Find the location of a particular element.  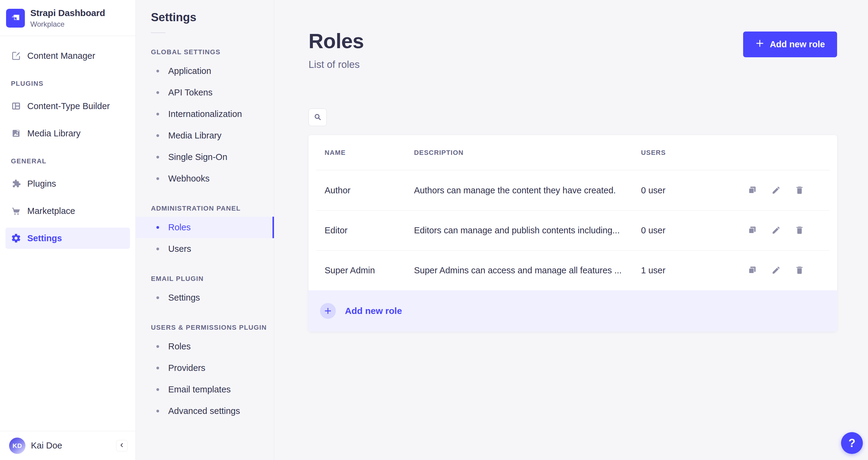

subnav-item-email-settings: Settings is located at coordinates (205, 298).